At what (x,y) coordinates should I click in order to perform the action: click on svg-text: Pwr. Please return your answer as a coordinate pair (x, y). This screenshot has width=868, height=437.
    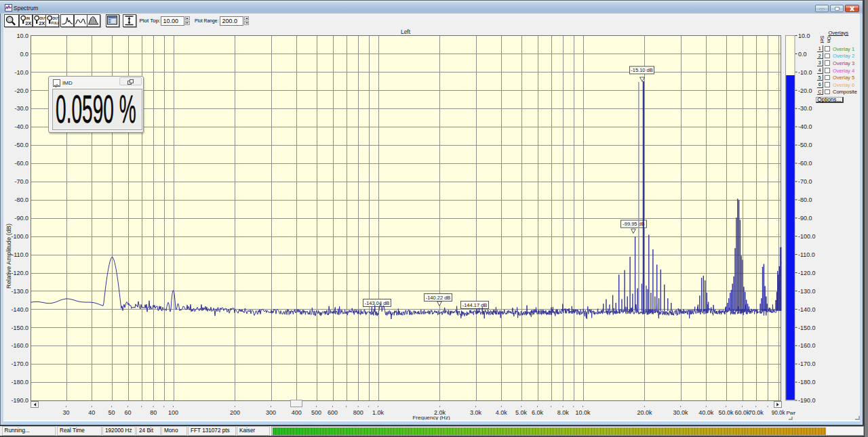
    Looking at the image, I should click on (791, 413).